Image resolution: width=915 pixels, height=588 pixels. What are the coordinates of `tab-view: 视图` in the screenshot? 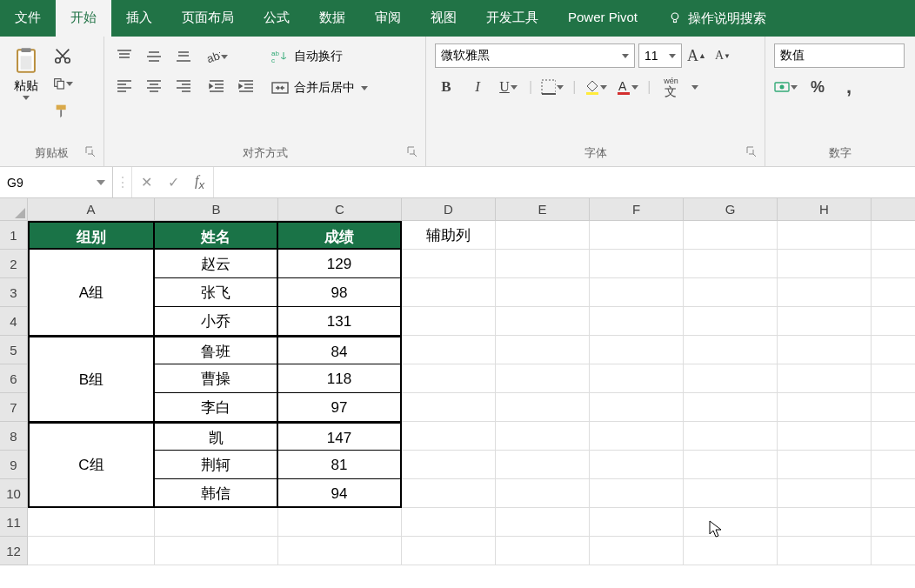 It's located at (444, 18).